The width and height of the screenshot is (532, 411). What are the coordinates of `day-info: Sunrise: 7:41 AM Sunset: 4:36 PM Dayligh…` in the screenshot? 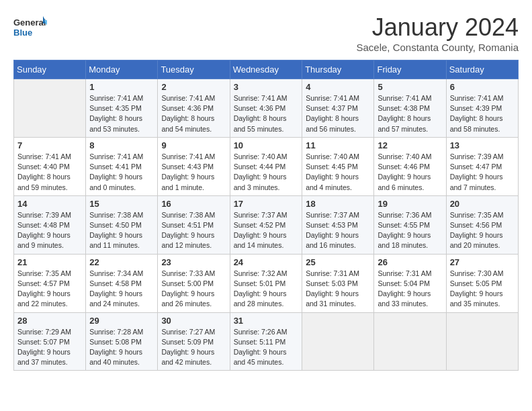 It's located at (266, 114).